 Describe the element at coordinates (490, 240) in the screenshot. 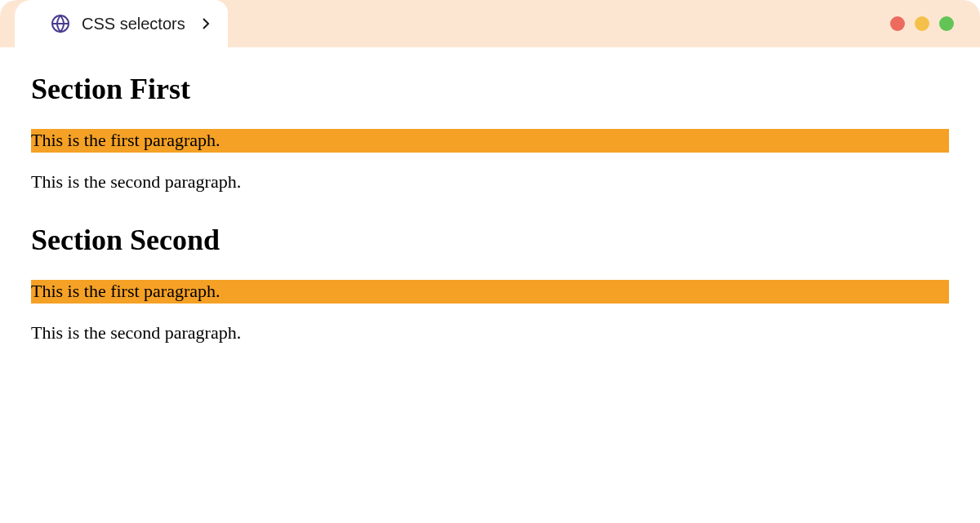

I see `section-heading-second: Section Second` at that location.